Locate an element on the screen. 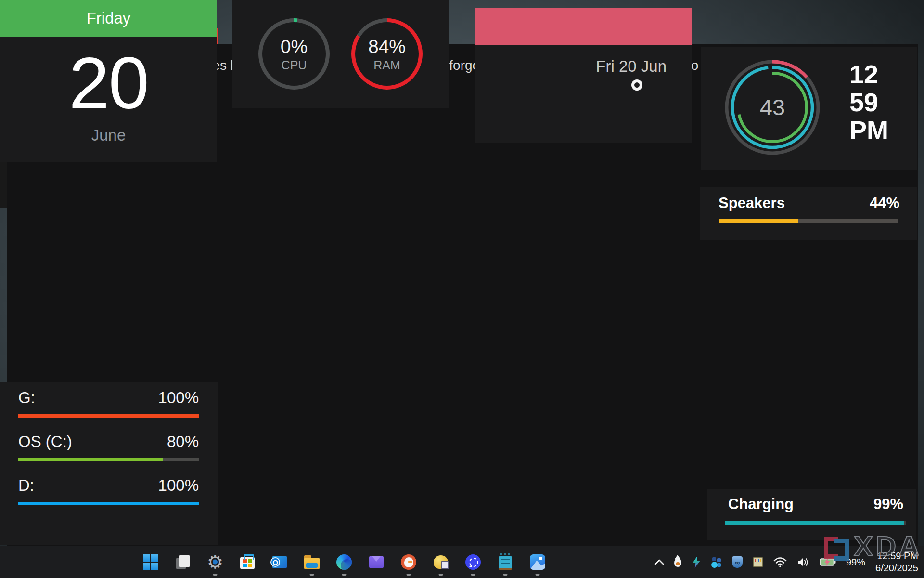 The image size is (924, 578). volume-icon is located at coordinates (803, 562).